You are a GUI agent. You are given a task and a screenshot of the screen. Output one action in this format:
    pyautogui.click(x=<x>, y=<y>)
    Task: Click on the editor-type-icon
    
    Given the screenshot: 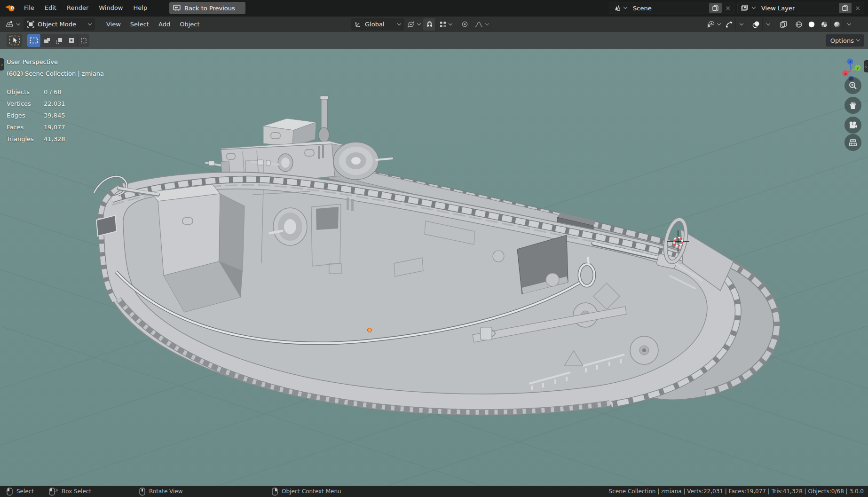 What is the action you would take?
    pyautogui.click(x=9, y=24)
    